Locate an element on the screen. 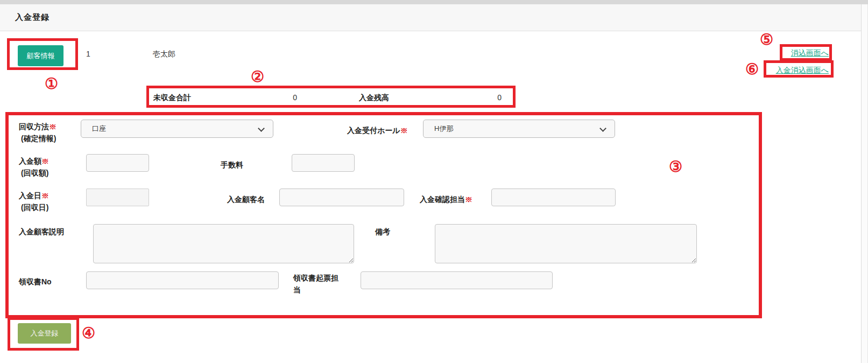  remarks-textarea is located at coordinates (566, 243).